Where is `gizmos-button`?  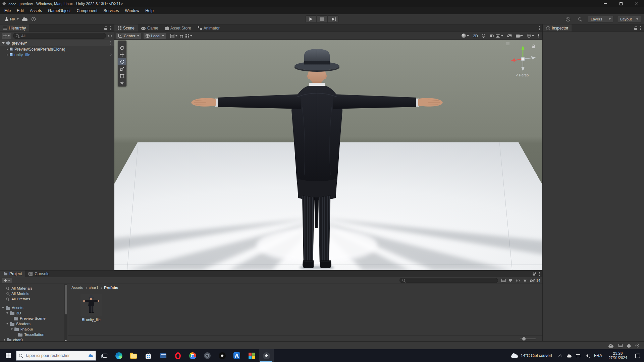
gizmos-button is located at coordinates (531, 36).